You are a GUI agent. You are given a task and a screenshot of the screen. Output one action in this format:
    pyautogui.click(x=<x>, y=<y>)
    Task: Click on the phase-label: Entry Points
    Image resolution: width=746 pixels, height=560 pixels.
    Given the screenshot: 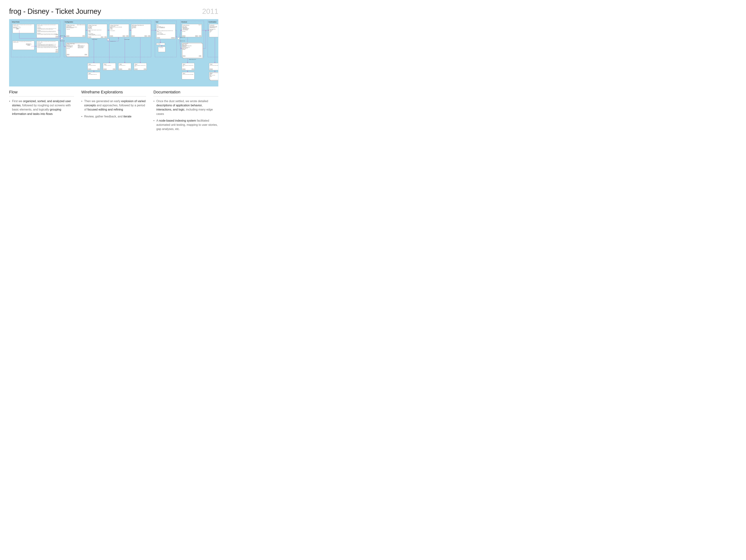 What is the action you would take?
    pyautogui.click(x=36, y=22)
    